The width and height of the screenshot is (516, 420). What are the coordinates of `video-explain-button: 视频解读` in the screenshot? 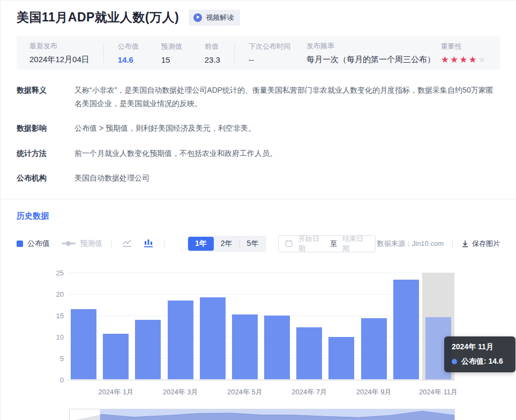 It's located at (214, 18).